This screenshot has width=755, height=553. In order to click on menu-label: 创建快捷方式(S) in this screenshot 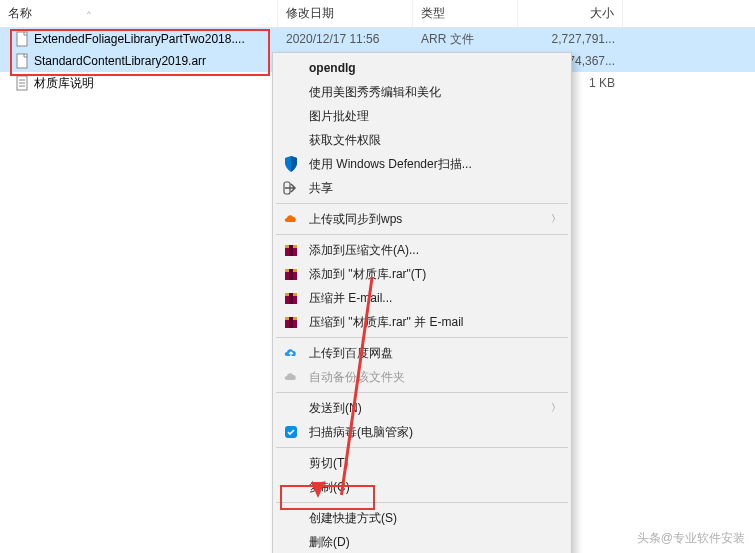, I will do `click(435, 518)`.